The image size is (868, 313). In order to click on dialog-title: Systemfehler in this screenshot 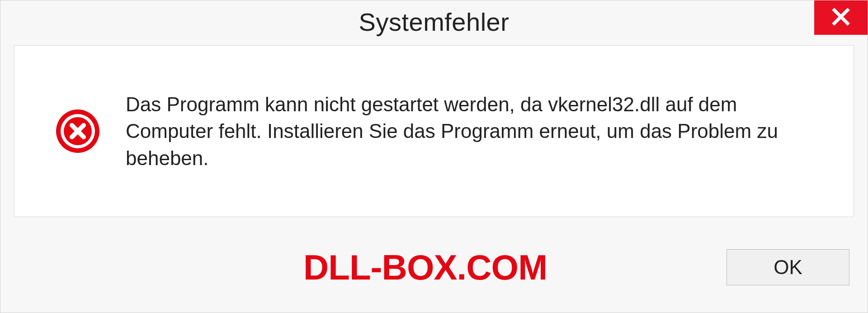, I will do `click(434, 22)`.